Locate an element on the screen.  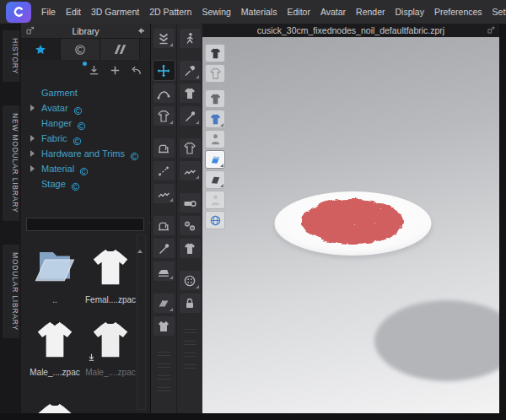
file-item-partial is located at coordinates (55, 398).